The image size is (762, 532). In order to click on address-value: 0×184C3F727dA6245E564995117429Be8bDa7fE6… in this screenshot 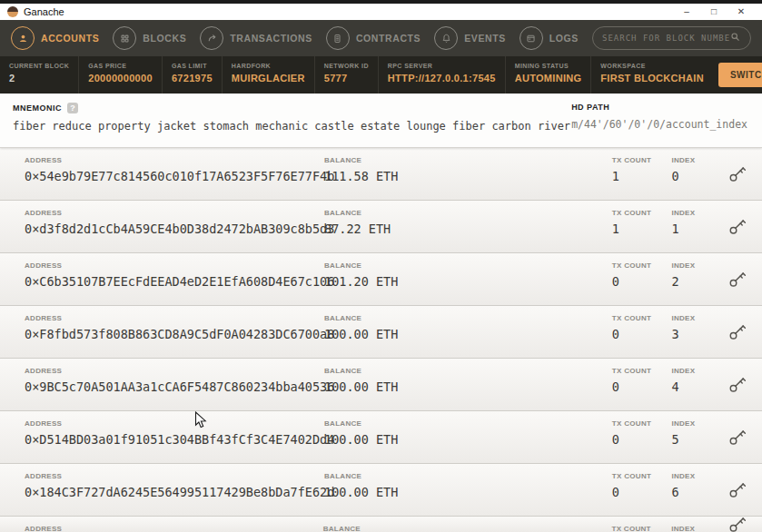, I will do `click(174, 492)`.